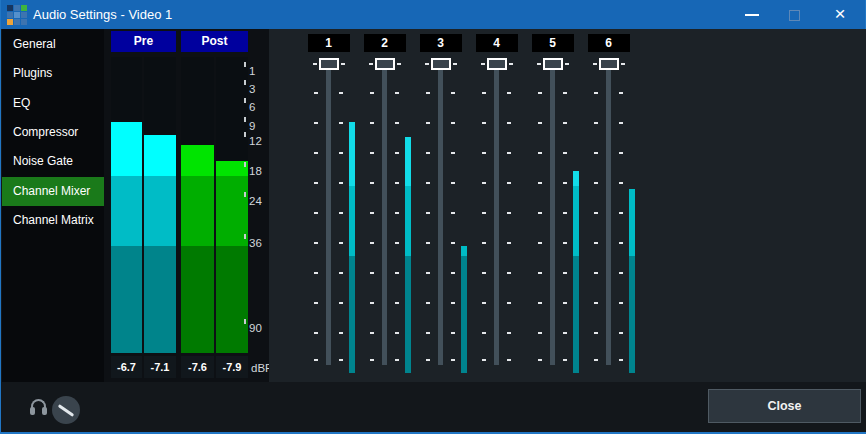  Describe the element at coordinates (609, 43) in the screenshot. I see `channel-header: 6` at that location.